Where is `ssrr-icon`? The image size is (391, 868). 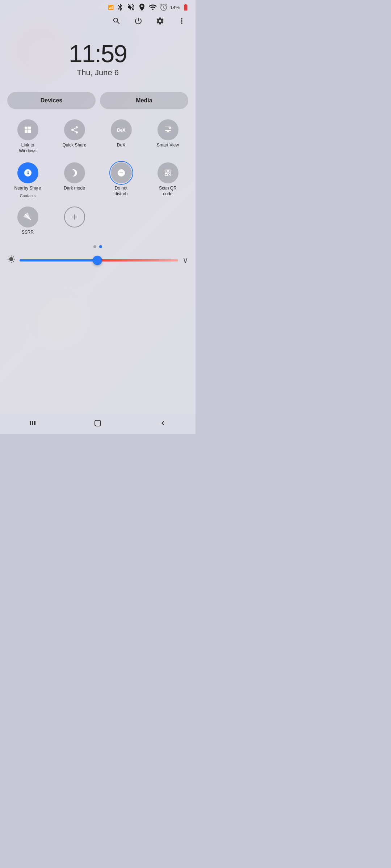 ssrr-icon is located at coordinates (28, 217).